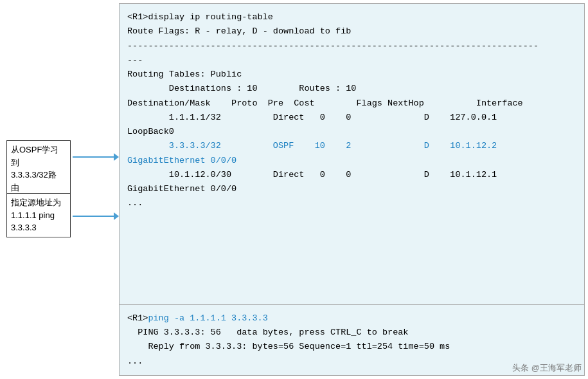 This screenshot has width=588, height=379. Describe the element at coordinates (208, 318) in the screenshot. I see `lower-cmd: ping -a 1.1.1.1 3.3.3.3` at that location.